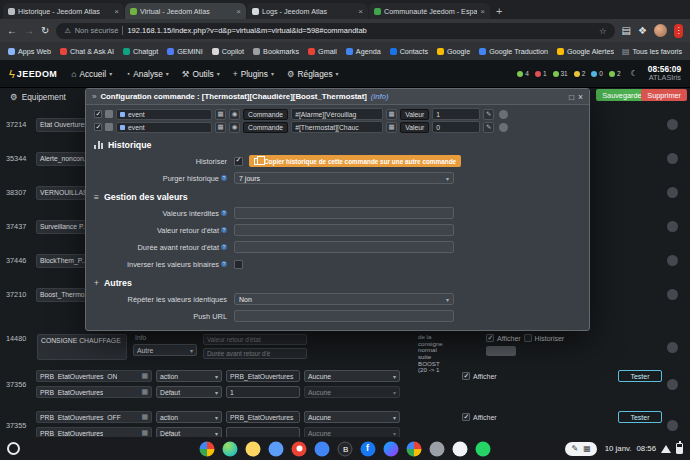  Describe the element at coordinates (208, 448) in the screenshot. I see `chrome-app-icon` at that location.